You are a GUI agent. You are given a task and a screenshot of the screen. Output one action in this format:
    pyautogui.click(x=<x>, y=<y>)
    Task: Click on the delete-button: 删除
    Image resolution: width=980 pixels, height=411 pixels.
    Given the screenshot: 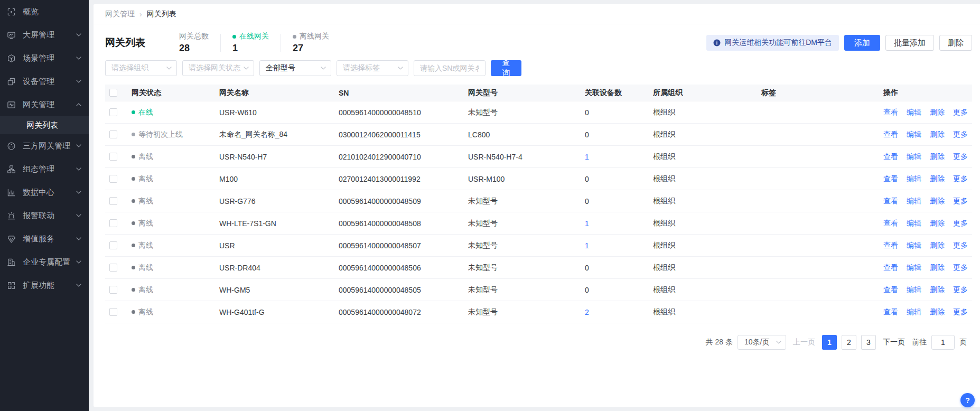 What is the action you would take?
    pyautogui.click(x=956, y=43)
    